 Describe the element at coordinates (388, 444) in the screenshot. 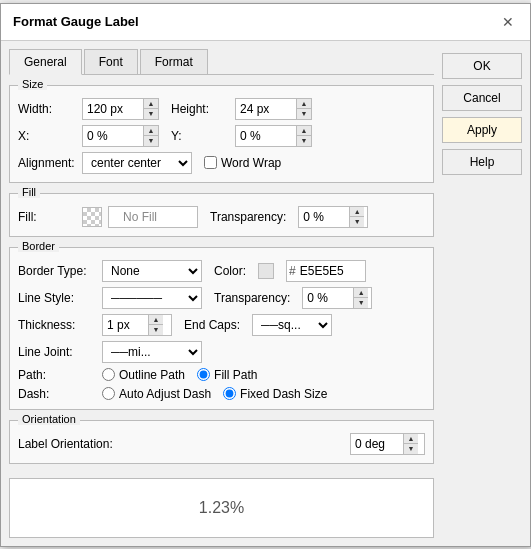

I see `orientation-input-group: ▲ ▼` at that location.